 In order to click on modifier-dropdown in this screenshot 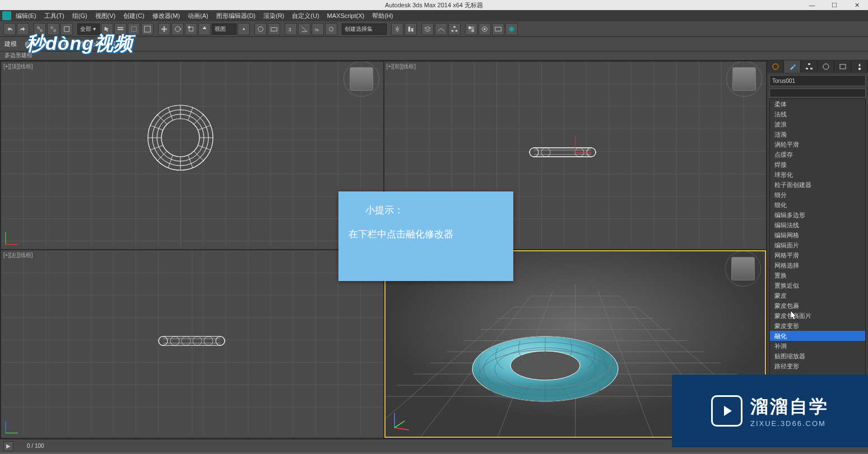, I will do `click(818, 93)`.